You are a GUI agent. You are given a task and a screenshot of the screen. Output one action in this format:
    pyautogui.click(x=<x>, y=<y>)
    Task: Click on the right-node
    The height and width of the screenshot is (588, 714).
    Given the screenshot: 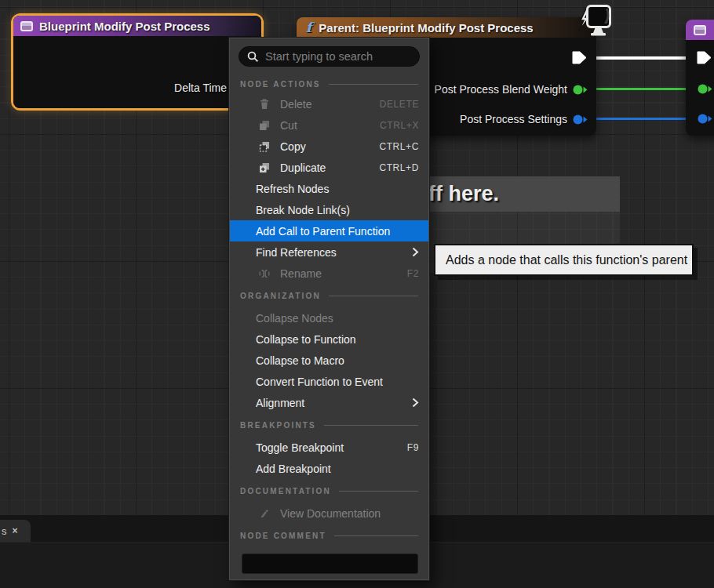 What is the action you would take?
    pyautogui.click(x=700, y=78)
    